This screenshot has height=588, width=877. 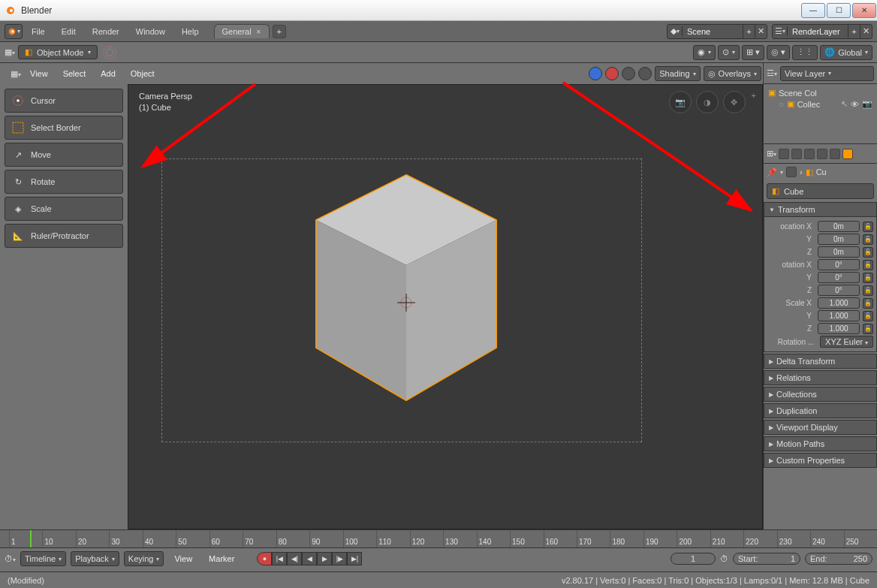 What do you see at coordinates (854, 32) in the screenshot?
I see `add-layer-icon: +` at bounding box center [854, 32].